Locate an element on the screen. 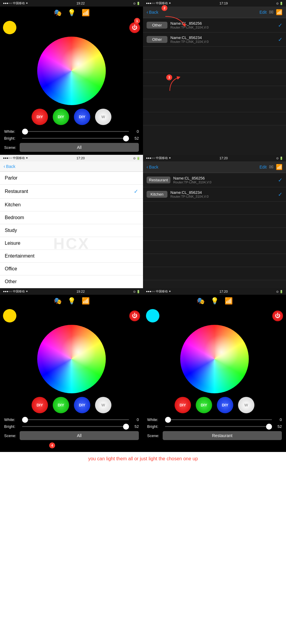 The image size is (286, 644). scene-row-tl: Scene: All is located at coordinates (72, 147).